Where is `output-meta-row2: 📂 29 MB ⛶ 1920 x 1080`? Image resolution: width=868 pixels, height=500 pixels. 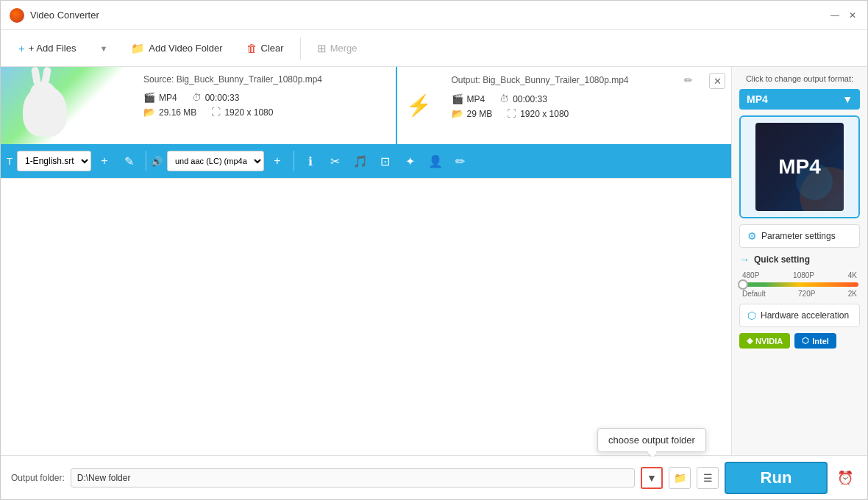 output-meta-row2: 📂 29 MB ⛶ 1920 x 1080 is located at coordinates (572, 113).